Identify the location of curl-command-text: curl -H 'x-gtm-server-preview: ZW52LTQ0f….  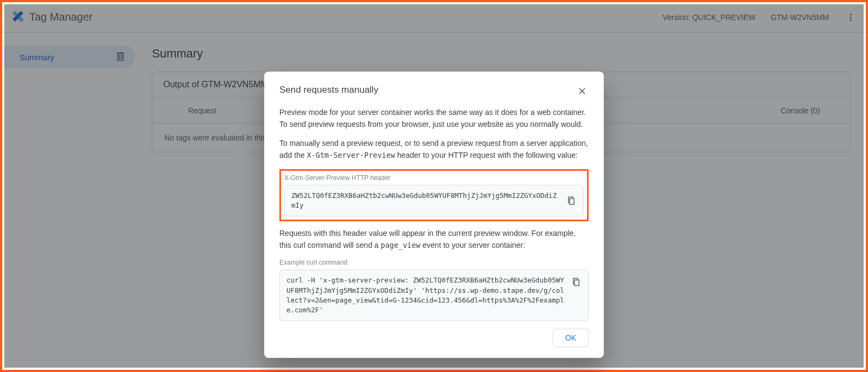
(425, 295).